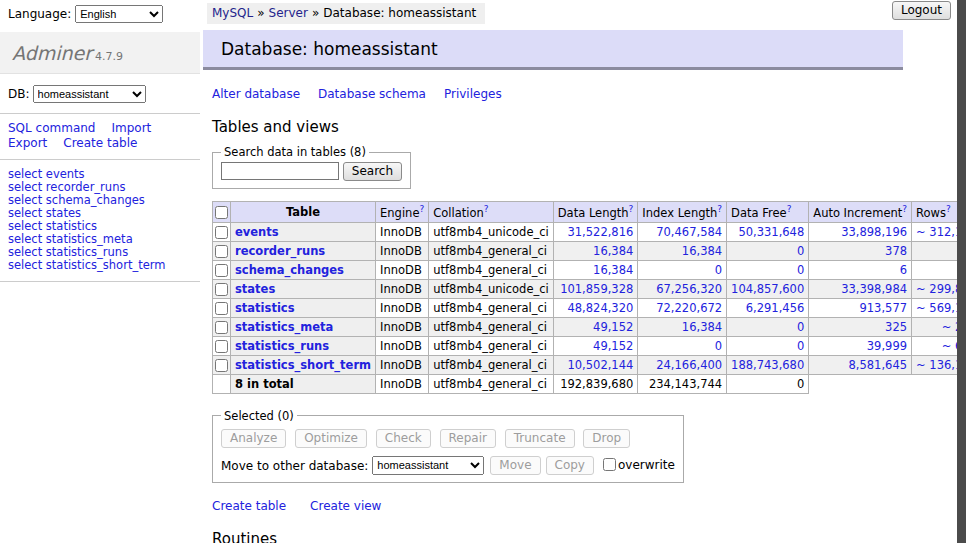  Describe the element at coordinates (280, 171) in the screenshot. I see `search-input` at that location.